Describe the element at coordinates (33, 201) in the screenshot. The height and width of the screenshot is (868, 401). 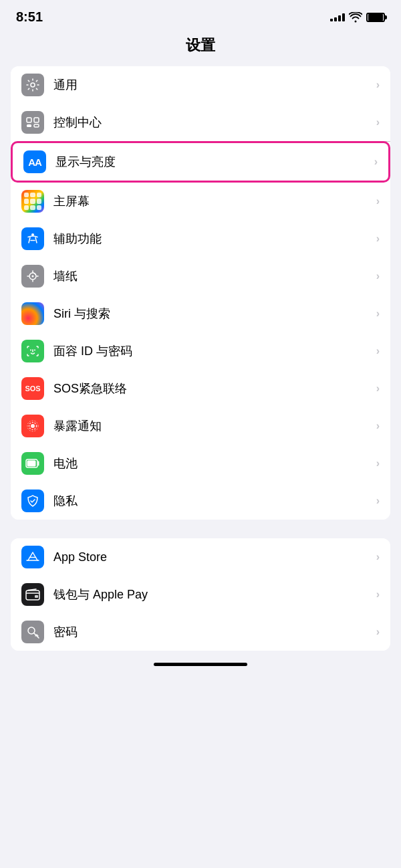
I see `zhupingmu-icon` at that location.